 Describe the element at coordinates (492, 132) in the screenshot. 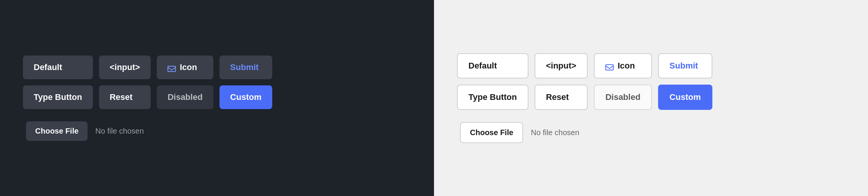

I see `light-choose-file-button: Choose File` at that location.